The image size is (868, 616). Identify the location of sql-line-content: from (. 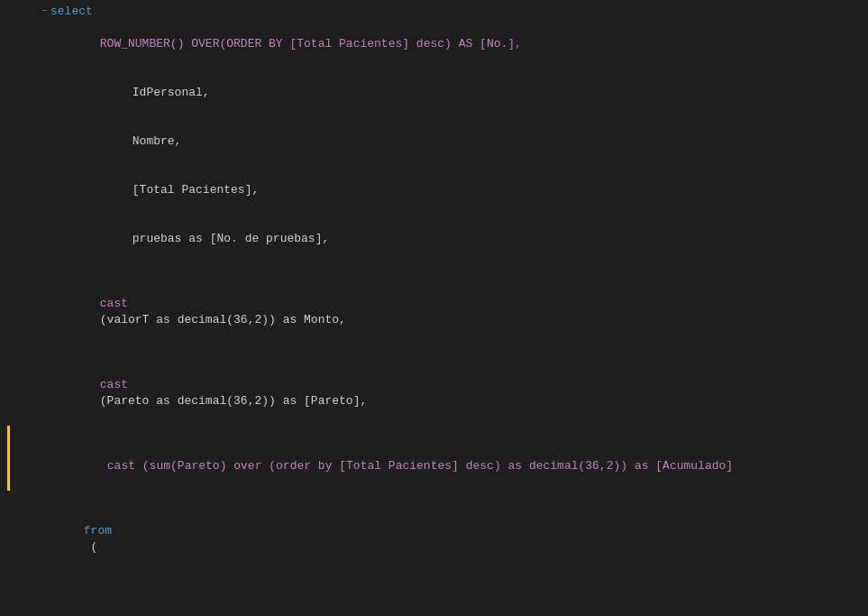
(451, 539).